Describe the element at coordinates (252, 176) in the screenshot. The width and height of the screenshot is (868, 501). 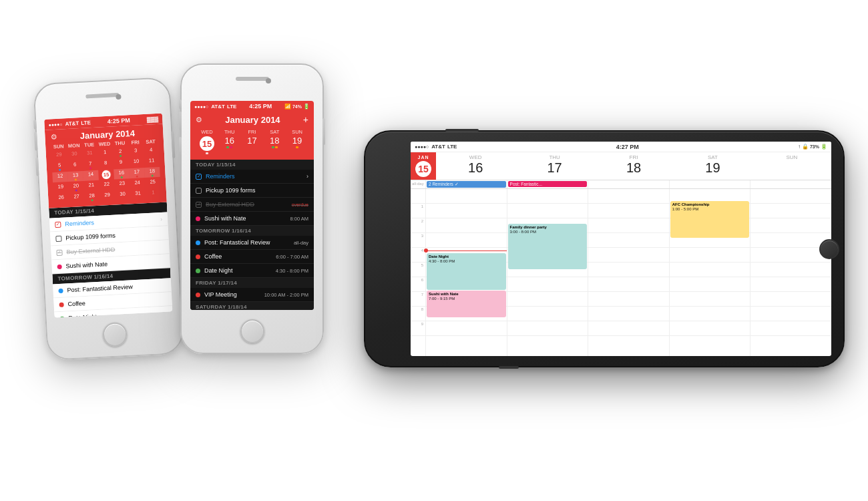
I see `list-item: ✓ Reminders ›` at that location.